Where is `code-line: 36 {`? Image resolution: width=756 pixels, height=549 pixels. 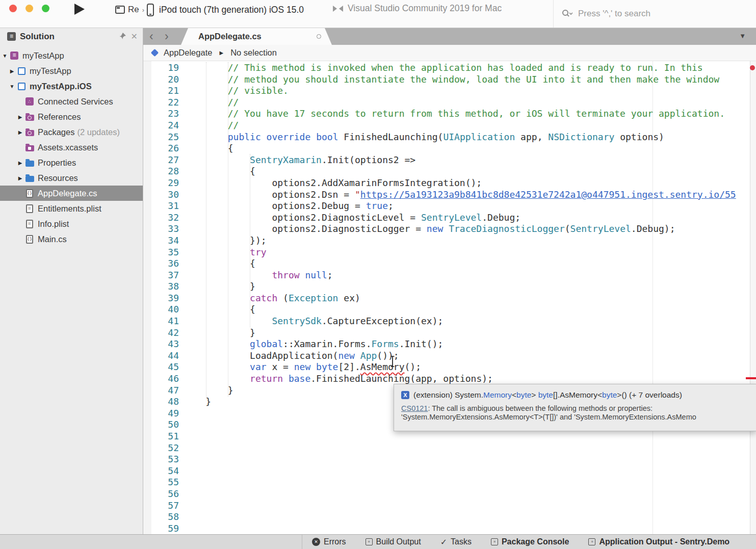 code-line: 36 { is located at coordinates (450, 264).